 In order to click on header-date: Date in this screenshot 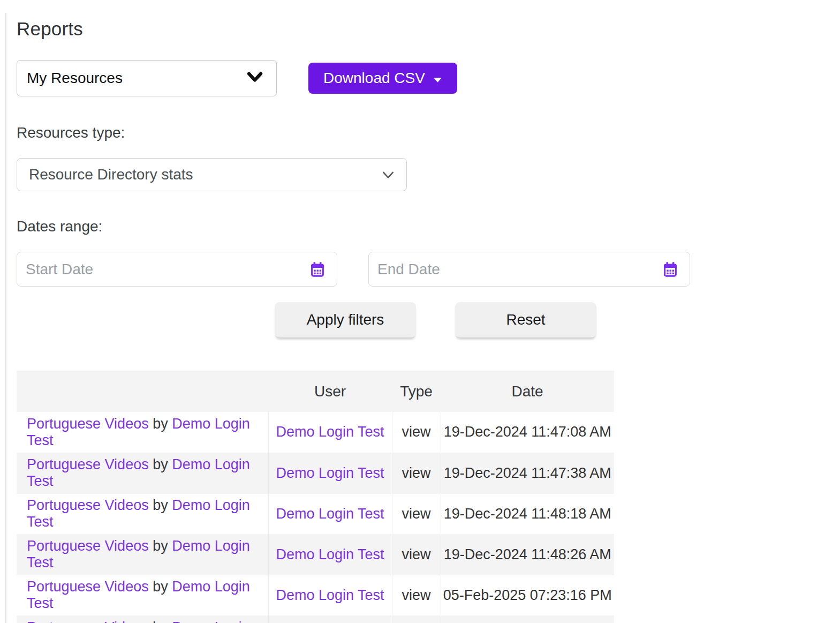, I will do `click(527, 391)`.